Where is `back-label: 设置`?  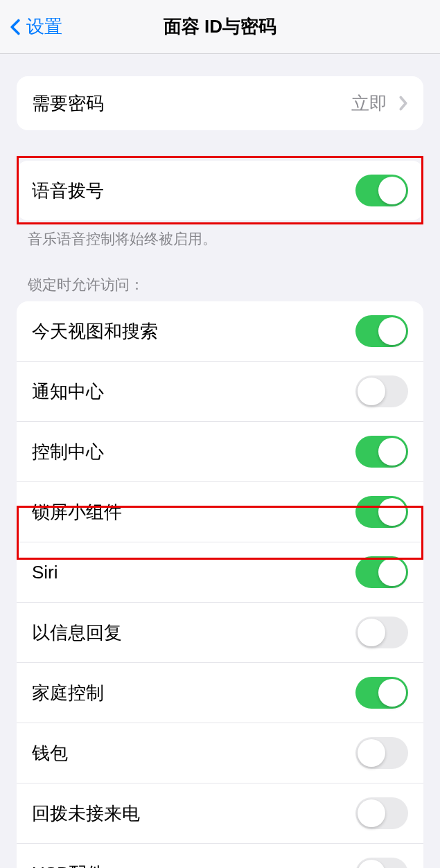
back-label: 设置 is located at coordinates (44, 26).